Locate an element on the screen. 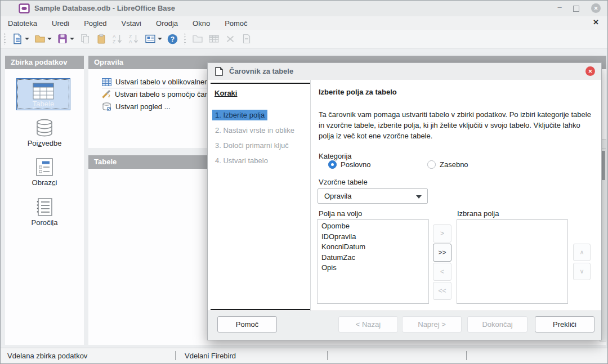 Image resolution: width=608 pixels, height=364 pixels. dialog-title-bar: Čarovnik za tabele ✕ is located at coordinates (404, 71).